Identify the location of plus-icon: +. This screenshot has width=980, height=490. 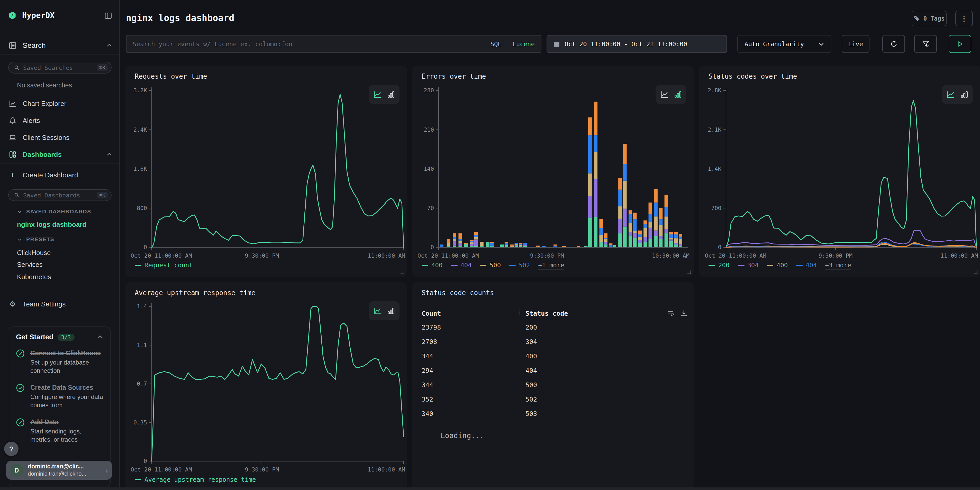
(13, 175).